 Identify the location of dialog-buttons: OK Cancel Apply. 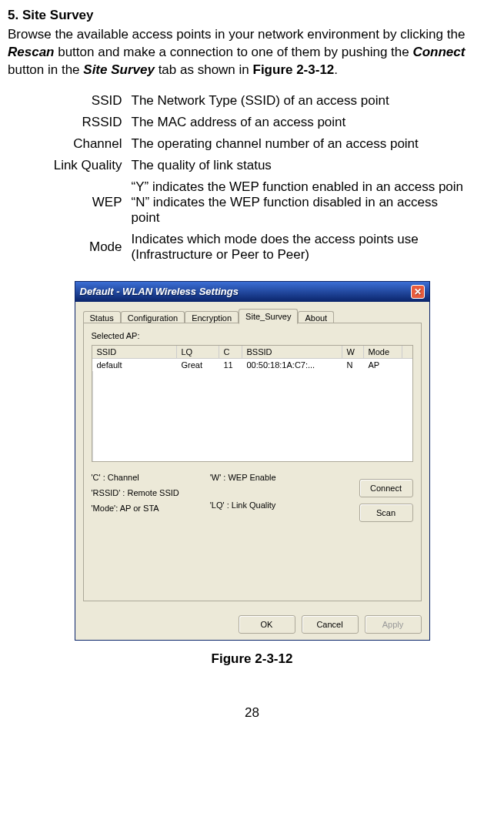
(252, 624).